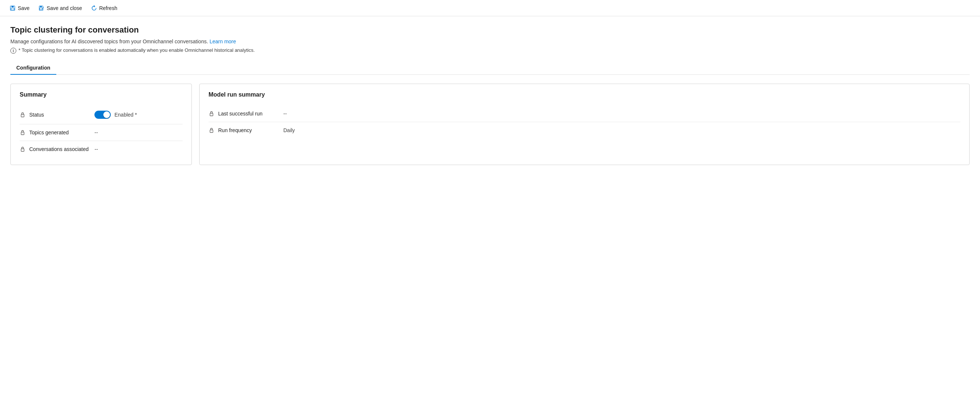 This screenshot has width=980, height=413. I want to click on description-text: Manage configurations for AI discovered …, so click(109, 41).